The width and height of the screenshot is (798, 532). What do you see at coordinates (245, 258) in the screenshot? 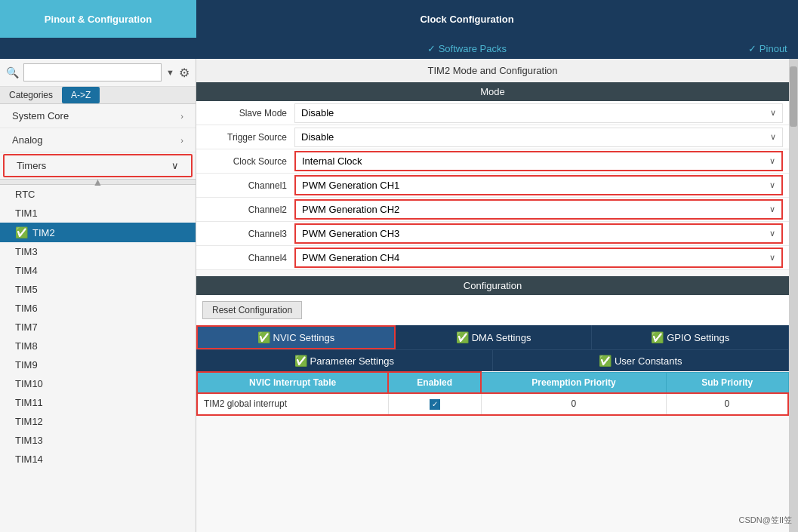
I see `channel4-label: Channel4` at bounding box center [245, 258].